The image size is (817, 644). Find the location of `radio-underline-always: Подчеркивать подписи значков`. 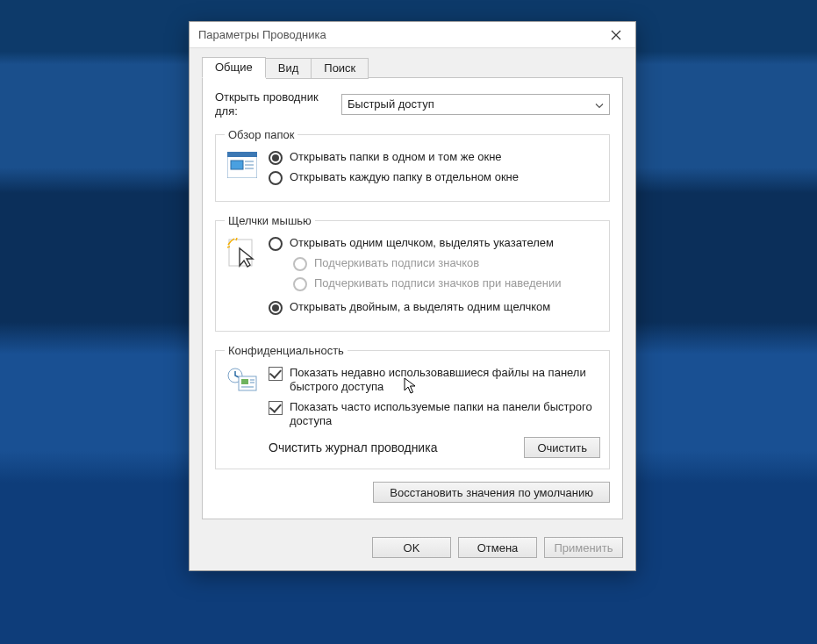

radio-underline-always: Подчеркивать подписи значков is located at coordinates (447, 263).